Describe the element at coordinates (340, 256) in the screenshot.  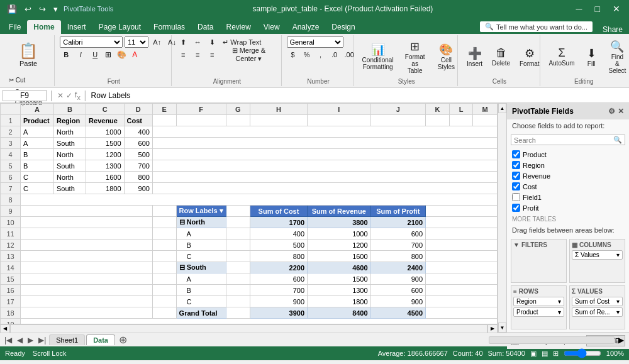
I see `pivot-north-c-revenue: 1600` at that location.